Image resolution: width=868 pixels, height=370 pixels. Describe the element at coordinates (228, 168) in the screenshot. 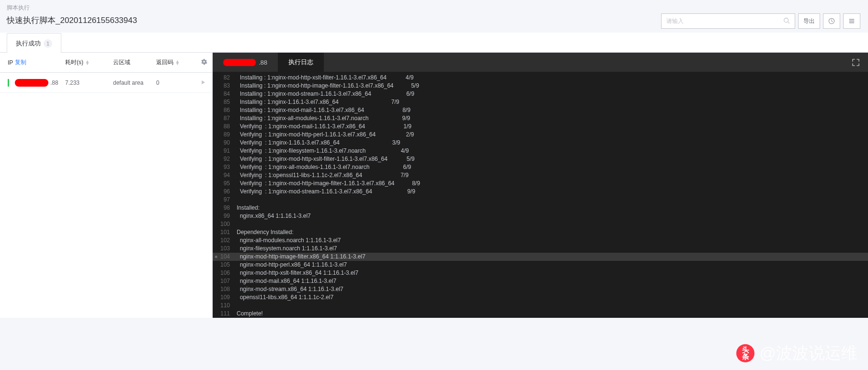

I see `line-number: 93` at that location.